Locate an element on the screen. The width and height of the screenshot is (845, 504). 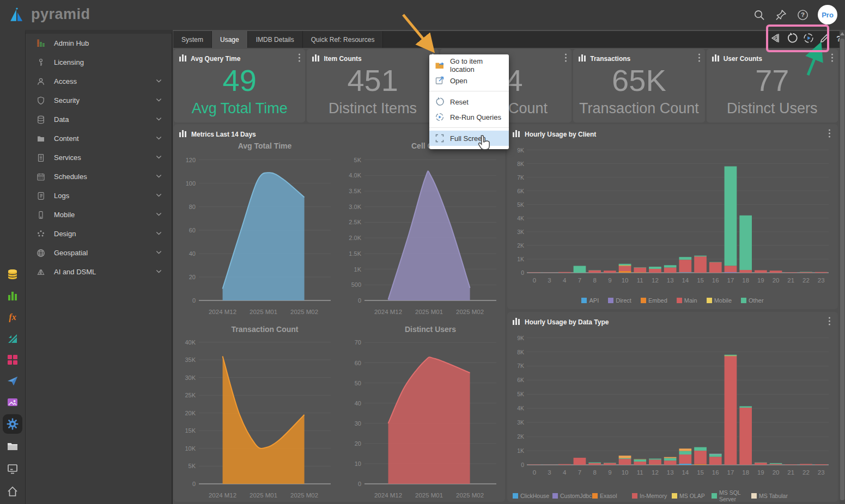
legend-item-other: Other is located at coordinates (752, 300).